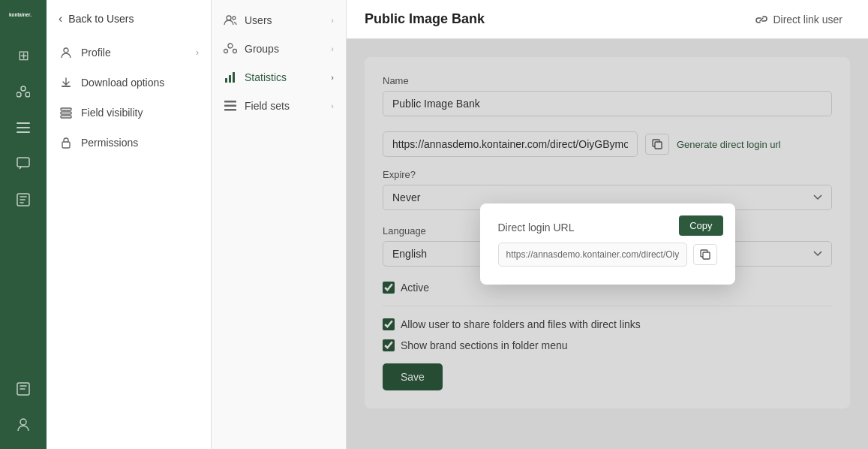 This screenshot has width=868, height=449. What do you see at coordinates (129, 143) in the screenshot?
I see `second-nav-permissions: Permissions` at bounding box center [129, 143].